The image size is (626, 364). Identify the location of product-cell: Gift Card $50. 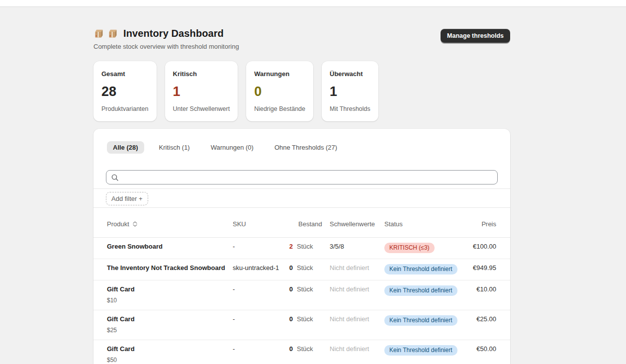
(170, 355).